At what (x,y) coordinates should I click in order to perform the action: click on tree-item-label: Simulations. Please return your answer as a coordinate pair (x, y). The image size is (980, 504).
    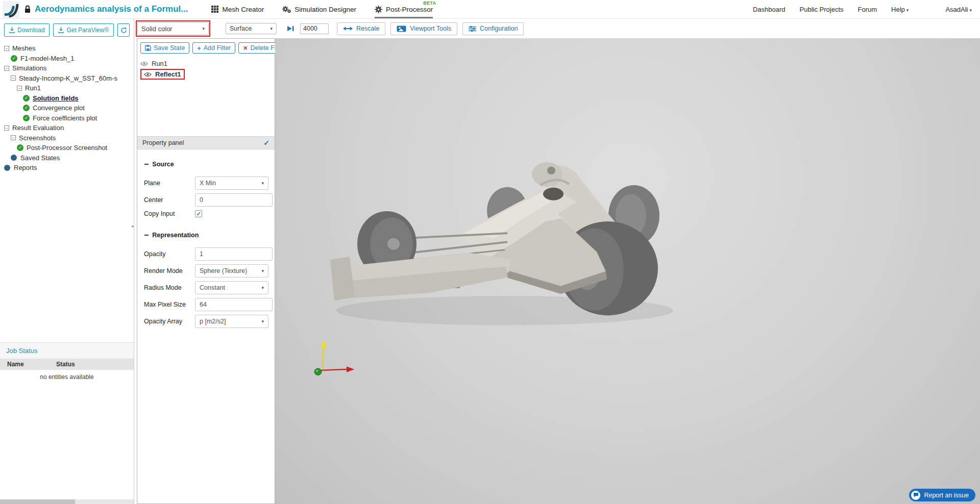
    Looking at the image, I should click on (30, 68).